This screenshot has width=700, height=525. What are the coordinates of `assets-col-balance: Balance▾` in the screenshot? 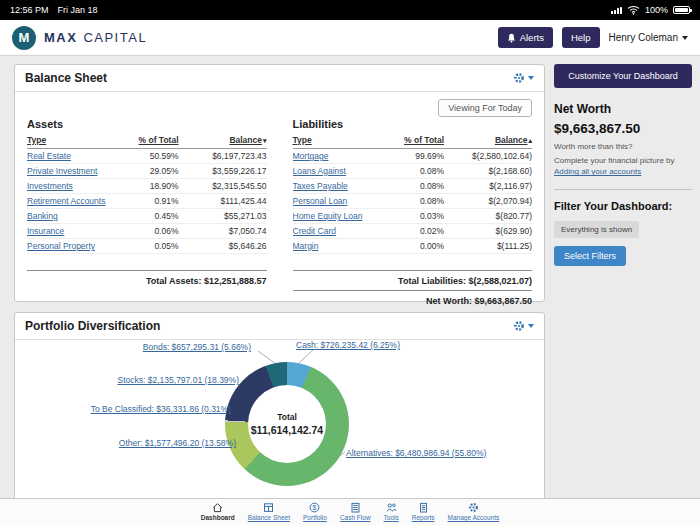 It's located at (223, 140).